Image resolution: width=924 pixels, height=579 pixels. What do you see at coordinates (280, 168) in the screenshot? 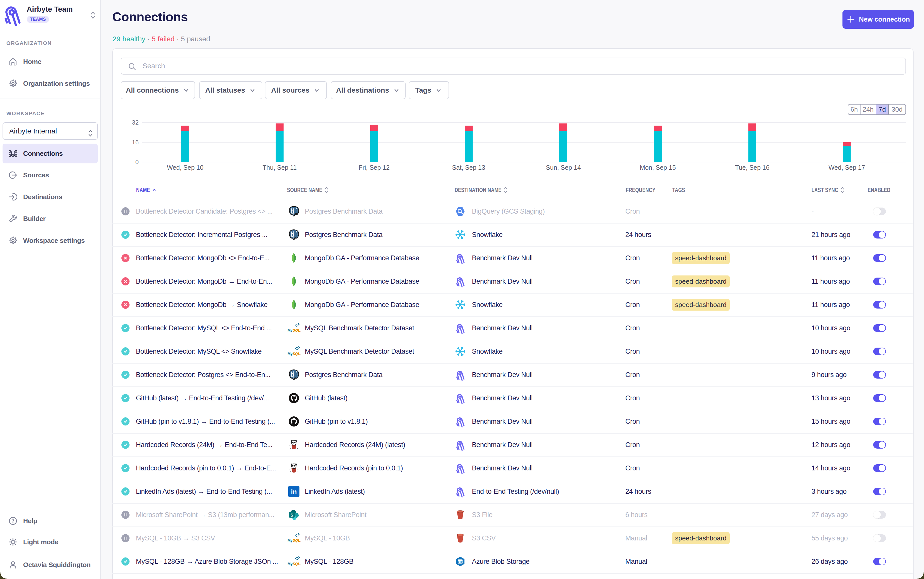
I see `svg-text: Thu, Sep 11` at bounding box center [280, 168].